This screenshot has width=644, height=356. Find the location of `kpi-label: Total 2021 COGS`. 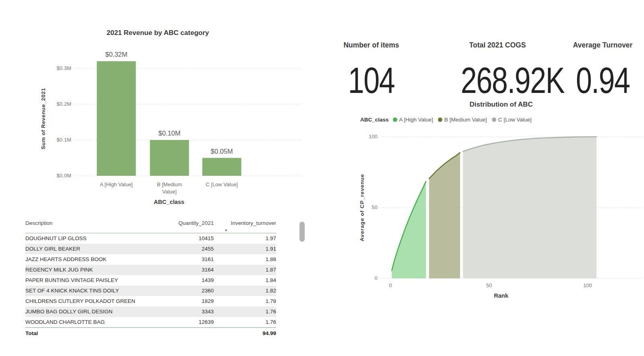

kpi-label: Total 2021 COGS is located at coordinates (497, 45).